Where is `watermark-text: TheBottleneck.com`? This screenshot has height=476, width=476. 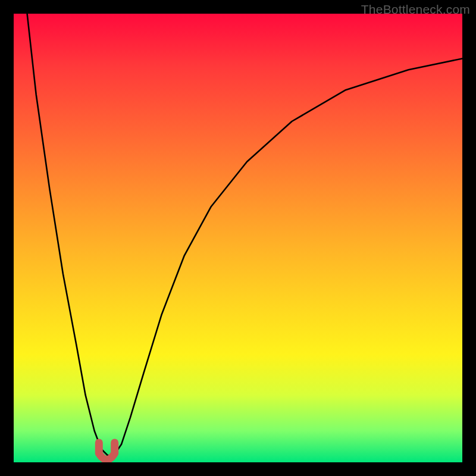
watermark-text: TheBottleneck.com is located at coordinates (415, 10).